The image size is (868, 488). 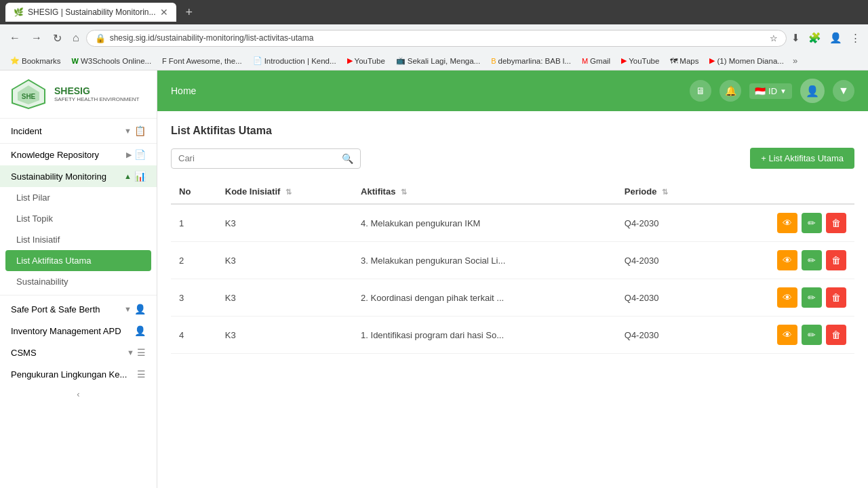 What do you see at coordinates (434, 38) in the screenshot?
I see `browser-controls: ← → ↻ ⌂ 🔒 shesig.sig.id/sustainability-m…` at bounding box center [434, 38].